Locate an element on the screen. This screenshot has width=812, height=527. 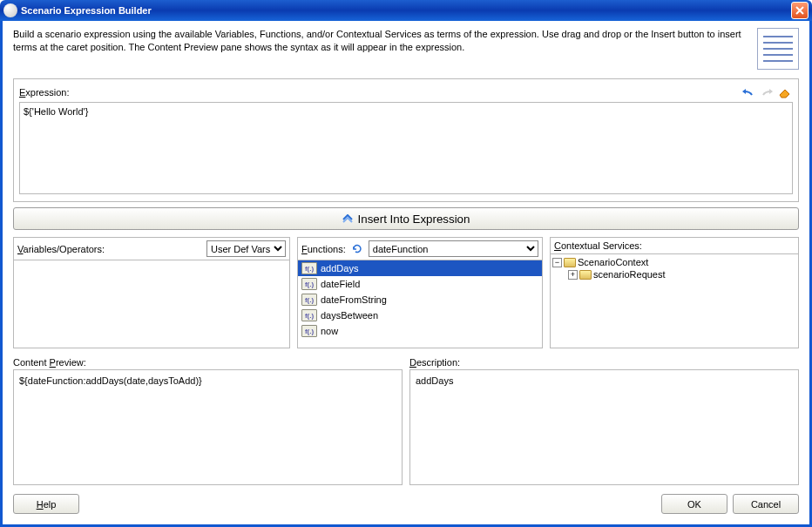
contextual-label: Contextual Services: is located at coordinates (598, 246).